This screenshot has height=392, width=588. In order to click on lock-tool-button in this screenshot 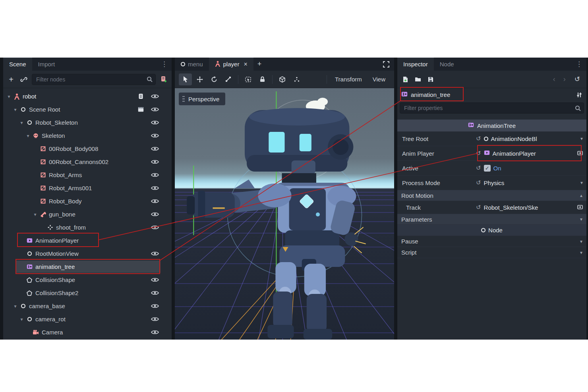, I will do `click(262, 79)`.